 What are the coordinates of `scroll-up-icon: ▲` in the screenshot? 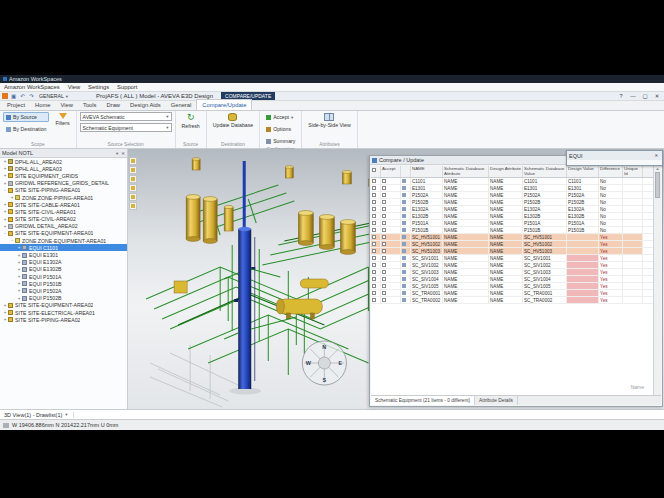 It's located at (658, 168).